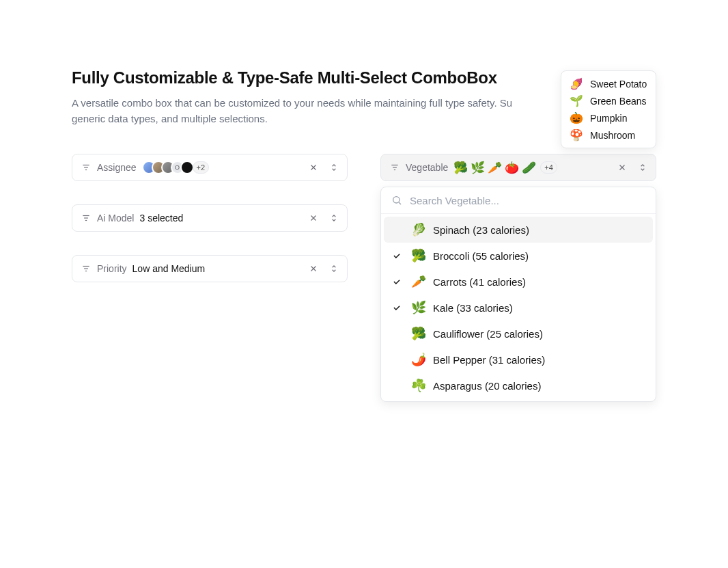 This screenshot has height=568, width=728. I want to click on sweet-potato-icon: 🍠, so click(576, 83).